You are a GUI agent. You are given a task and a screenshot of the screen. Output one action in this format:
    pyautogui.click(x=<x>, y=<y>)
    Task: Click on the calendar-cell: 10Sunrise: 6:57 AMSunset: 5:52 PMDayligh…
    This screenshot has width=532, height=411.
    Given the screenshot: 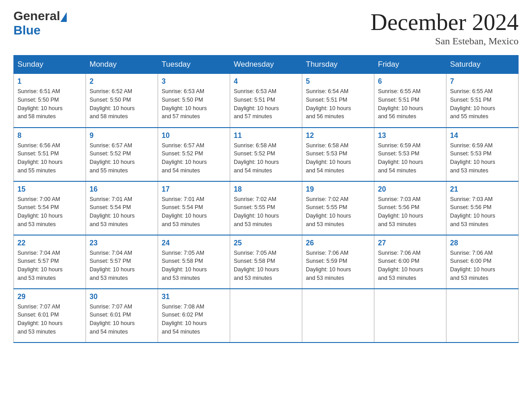 What is the action you would take?
    pyautogui.click(x=194, y=154)
    